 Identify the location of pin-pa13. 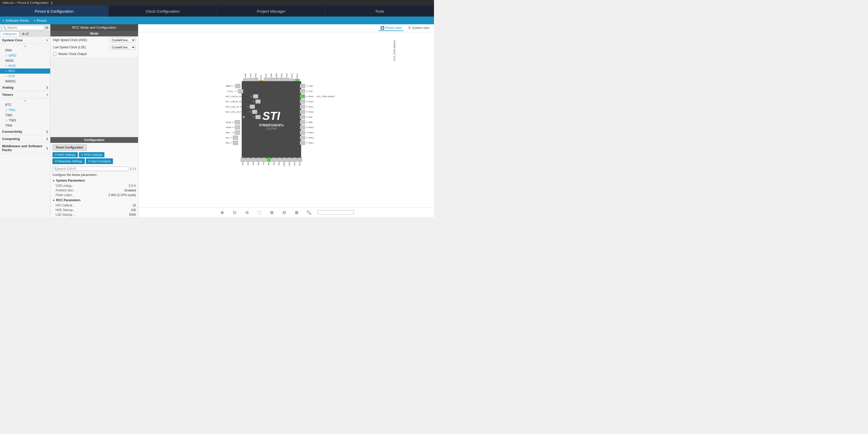
(303, 96).